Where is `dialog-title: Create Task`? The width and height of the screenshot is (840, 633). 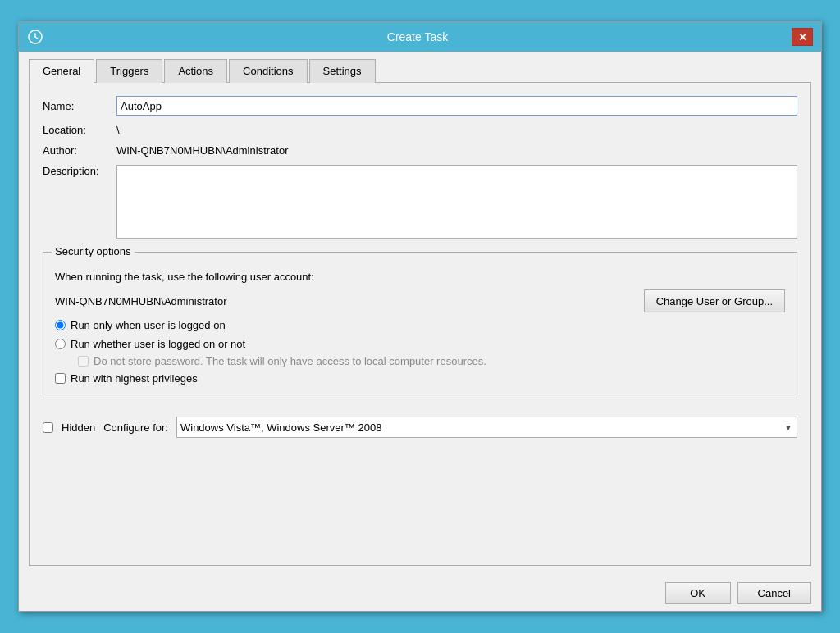
dialog-title: Create Task is located at coordinates (418, 37).